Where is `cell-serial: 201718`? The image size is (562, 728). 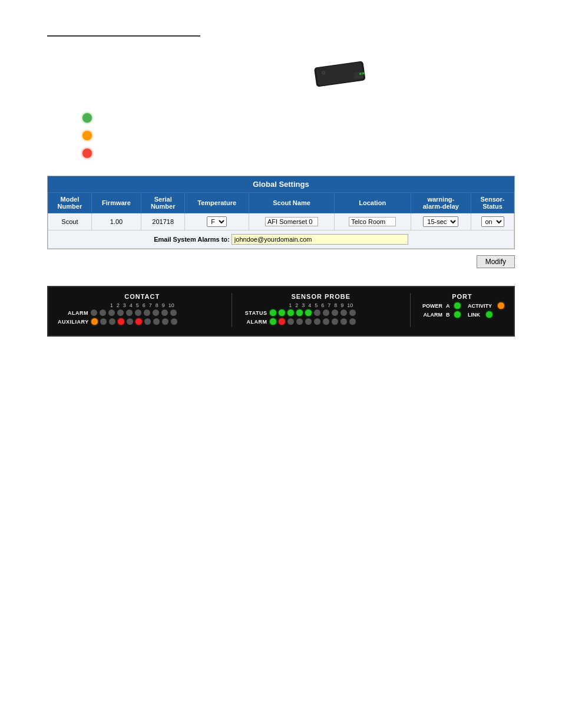
cell-serial: 201718 is located at coordinates (163, 222).